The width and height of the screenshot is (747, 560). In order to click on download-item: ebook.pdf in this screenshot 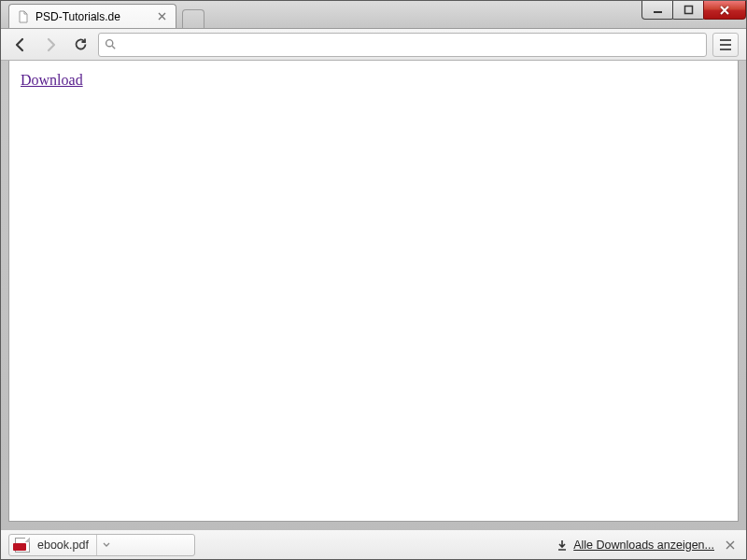, I will do `click(102, 545)`.